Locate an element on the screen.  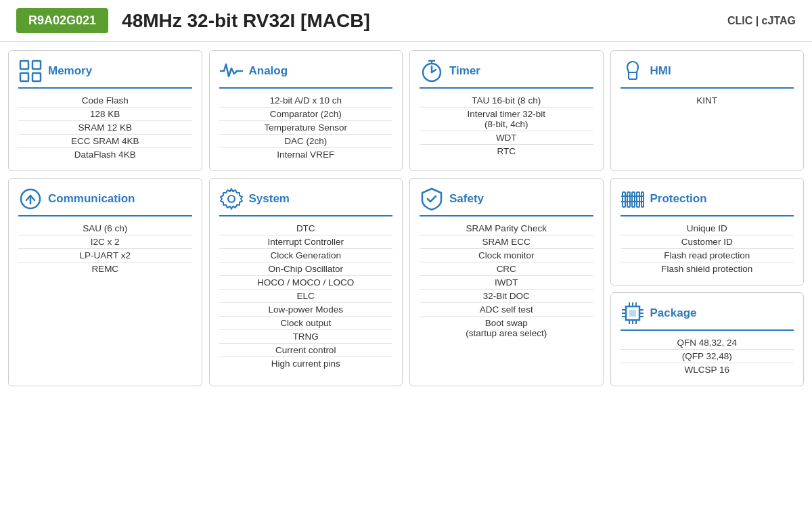
system-card-header: System is located at coordinates (306, 199).